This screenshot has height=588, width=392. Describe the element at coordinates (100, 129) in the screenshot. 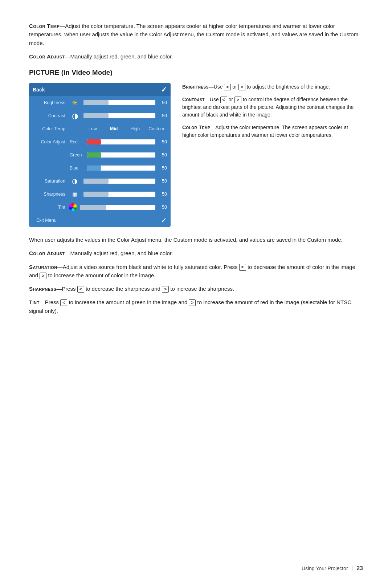

I see `osd-colortemp-row: Color Temp Low Mid High Custom` at that location.